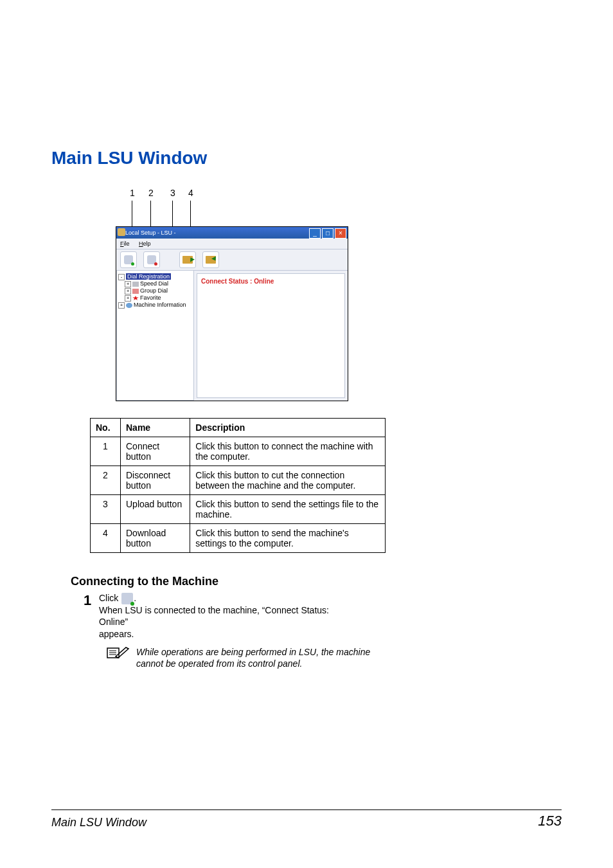 This screenshot has height=868, width=613. I want to click on menu-help: Help, so click(145, 244).